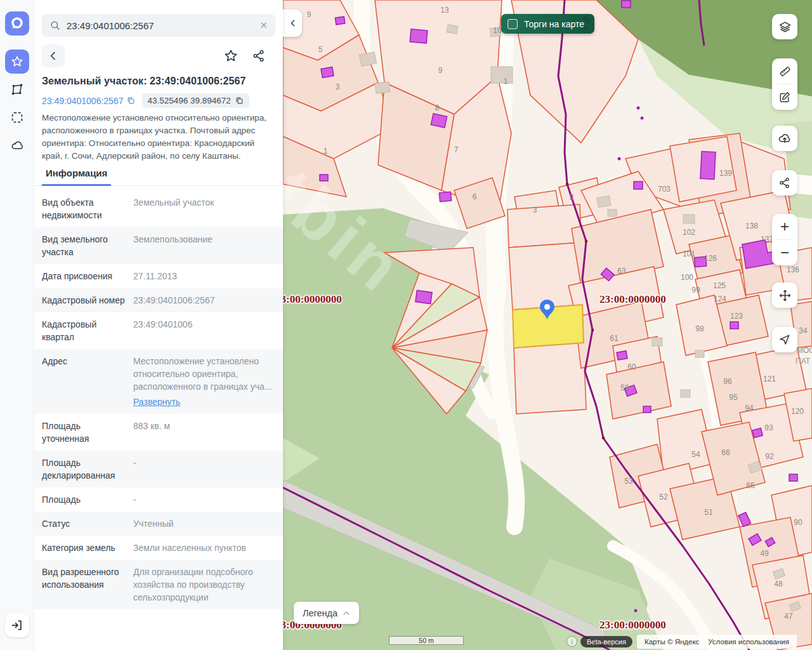 This screenshot has width=812, height=650. What do you see at coordinates (264, 25) in the screenshot?
I see `clear-search-icon: ✕` at bounding box center [264, 25].